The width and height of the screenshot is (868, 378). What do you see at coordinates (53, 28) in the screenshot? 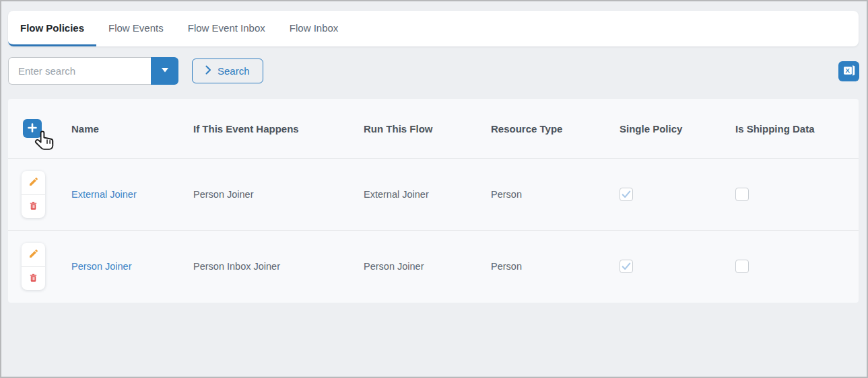
I see `tab-label: Flow Policies` at bounding box center [53, 28].